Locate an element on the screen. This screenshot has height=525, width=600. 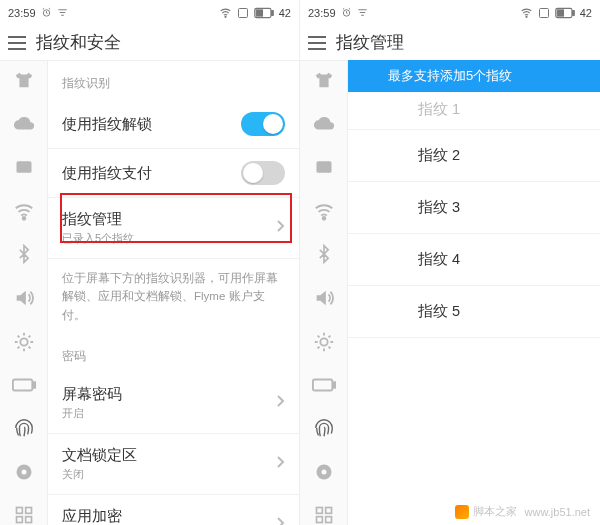
toggle-unlock is located at coordinates (263, 124).